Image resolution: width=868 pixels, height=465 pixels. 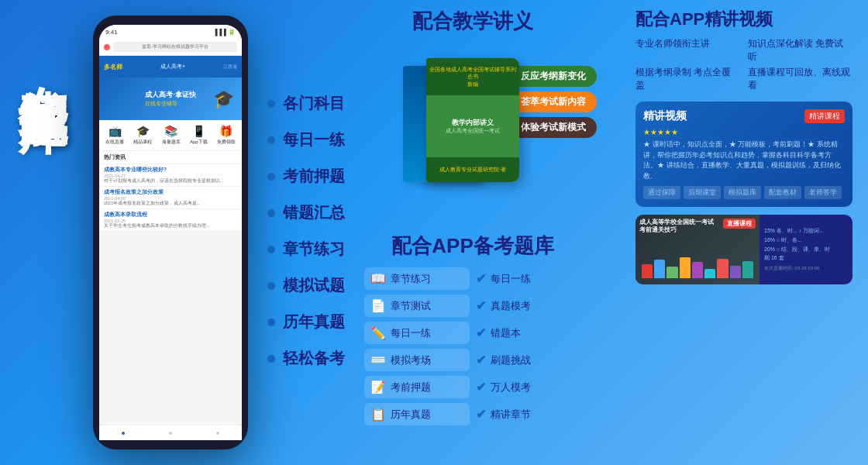 What do you see at coordinates (378, 333) in the screenshot?
I see `exam-icon-3: ✏️` at bounding box center [378, 333].